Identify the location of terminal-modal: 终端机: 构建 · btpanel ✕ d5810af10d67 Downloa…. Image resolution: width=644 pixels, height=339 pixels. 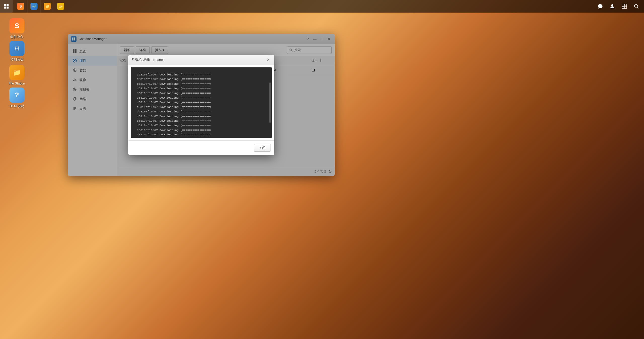
(201, 105).